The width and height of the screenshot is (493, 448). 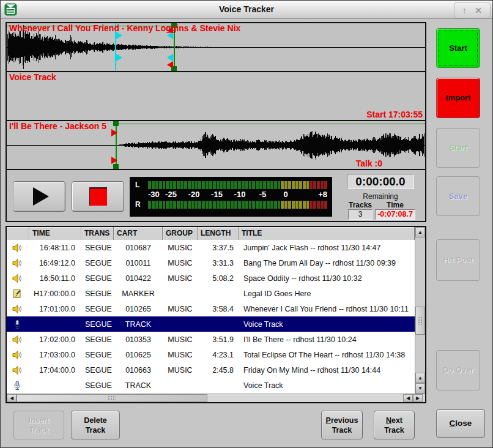 What do you see at coordinates (461, 424) in the screenshot?
I see `close-button: Close` at bounding box center [461, 424].